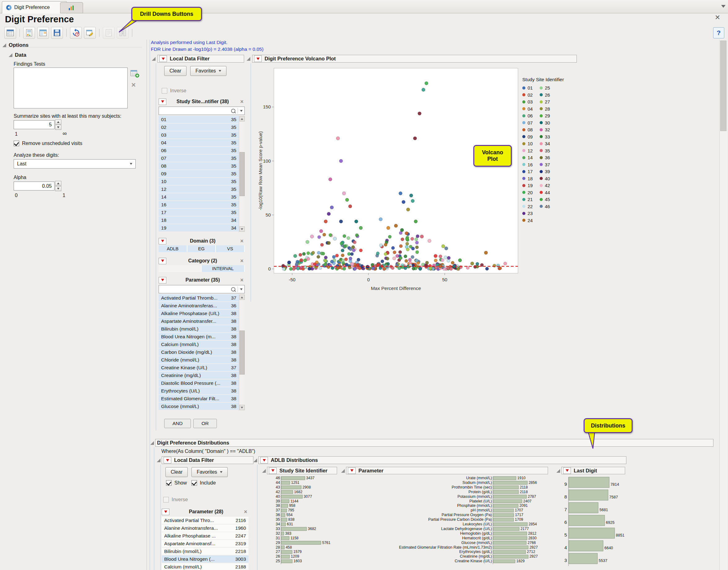  I want to click on summarize-stepper, so click(58, 125).